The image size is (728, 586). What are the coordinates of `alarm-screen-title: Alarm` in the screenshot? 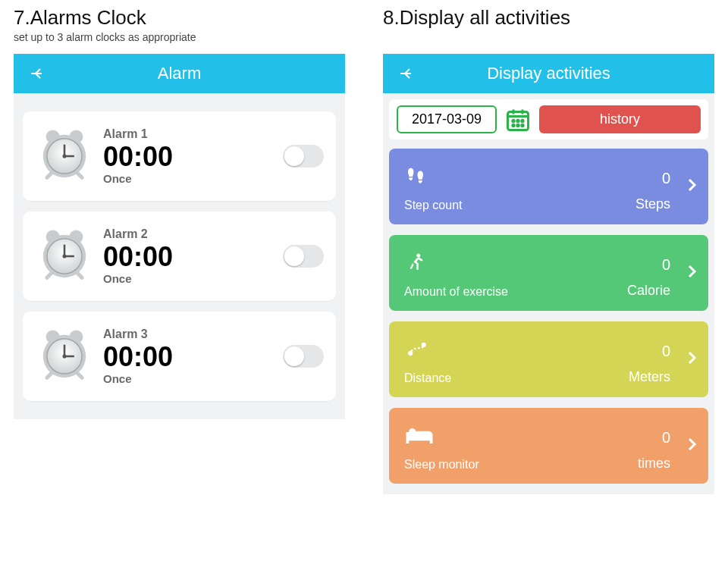 It's located at (179, 74).